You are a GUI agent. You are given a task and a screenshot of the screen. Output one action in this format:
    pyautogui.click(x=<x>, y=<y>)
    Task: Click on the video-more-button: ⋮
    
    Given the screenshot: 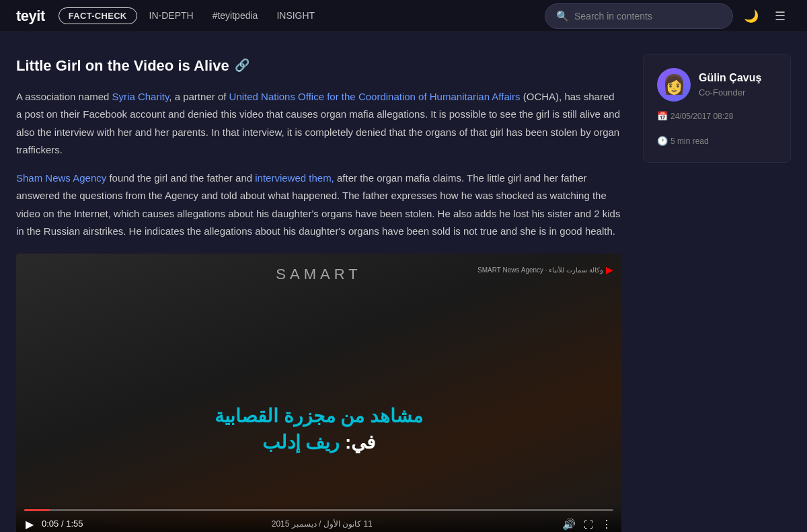 What is the action you would take?
    pyautogui.click(x=607, y=525)
    